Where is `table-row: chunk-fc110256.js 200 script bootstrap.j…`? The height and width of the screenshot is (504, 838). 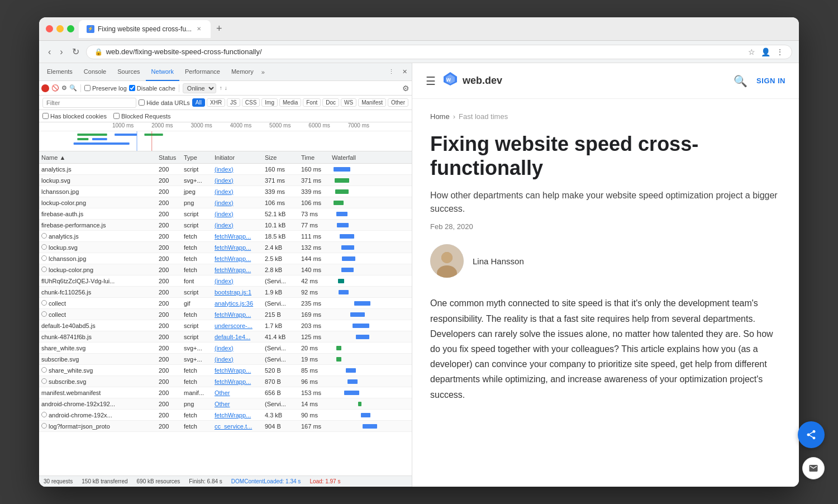 table-row: chunk-fc110256.js 200 script bootstrap.j… is located at coordinates (226, 292).